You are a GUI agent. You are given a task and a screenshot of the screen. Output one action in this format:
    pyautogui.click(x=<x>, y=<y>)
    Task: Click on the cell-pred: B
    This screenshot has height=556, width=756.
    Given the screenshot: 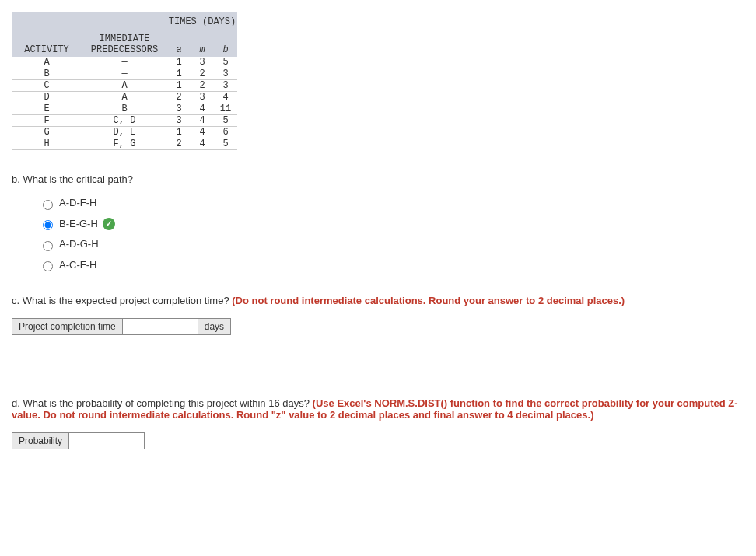 What is the action you would take?
    pyautogui.click(x=124, y=109)
    